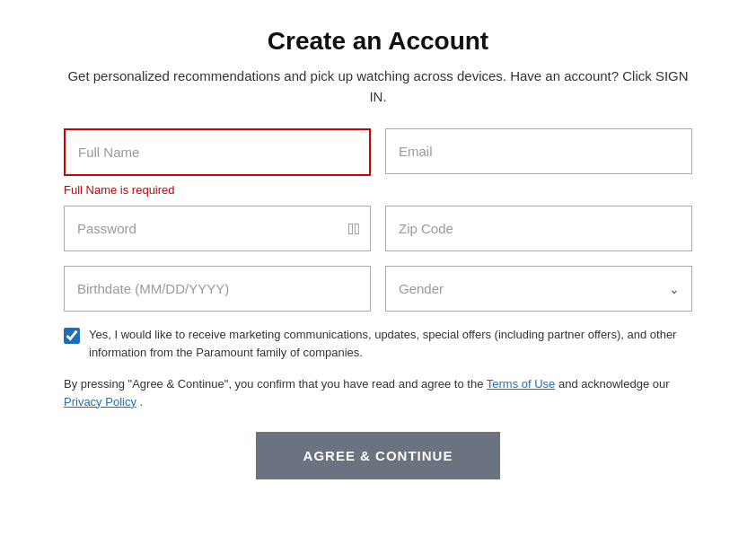 The image size is (756, 536). What do you see at coordinates (217, 153) in the screenshot?
I see `full-name-input` at bounding box center [217, 153].